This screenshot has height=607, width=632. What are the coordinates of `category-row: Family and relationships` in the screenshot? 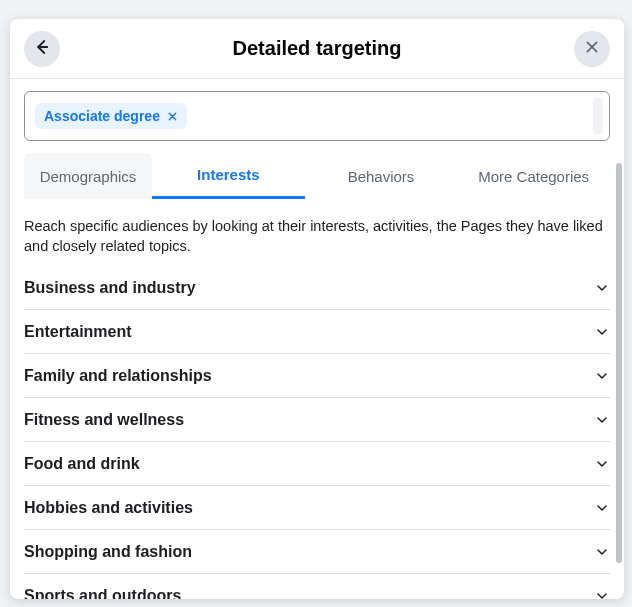 It's located at (317, 376).